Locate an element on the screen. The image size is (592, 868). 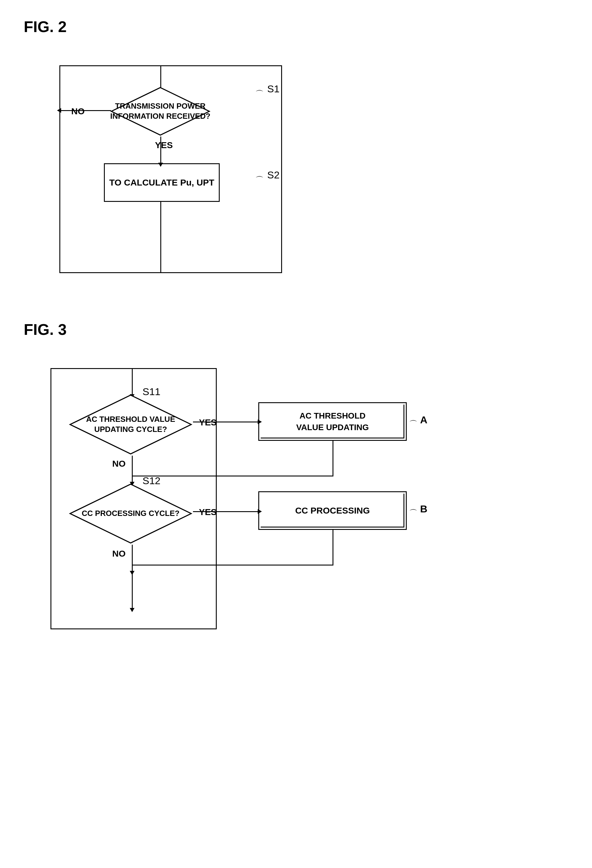
fig3-no2-arrow is located at coordinates (132, 558).